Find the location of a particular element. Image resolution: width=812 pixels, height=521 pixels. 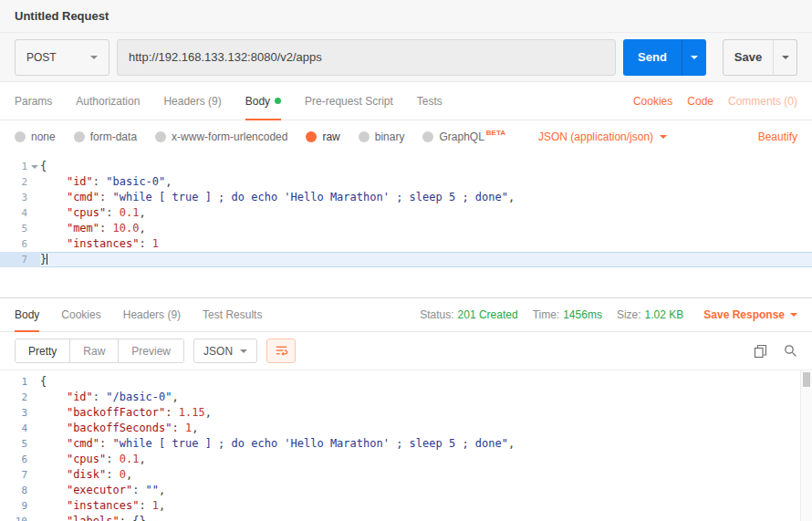

tab-tests: Tests is located at coordinates (430, 100).